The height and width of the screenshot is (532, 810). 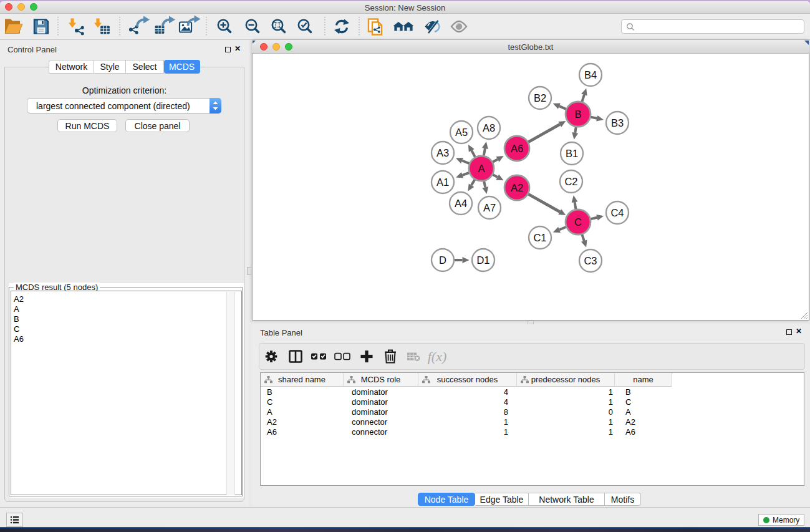 What do you see at coordinates (489, 208) in the screenshot?
I see `svg-text: A7` at bounding box center [489, 208].